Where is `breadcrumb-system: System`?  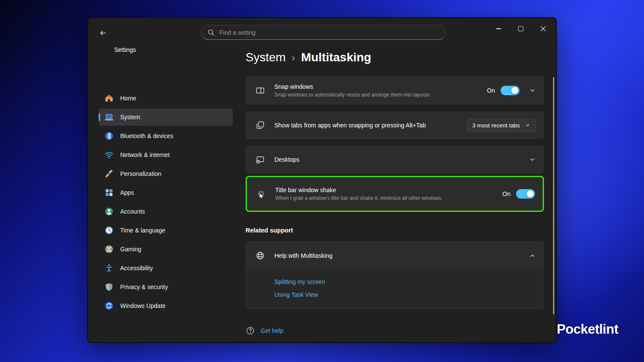 breadcrumb-system: System is located at coordinates (265, 57).